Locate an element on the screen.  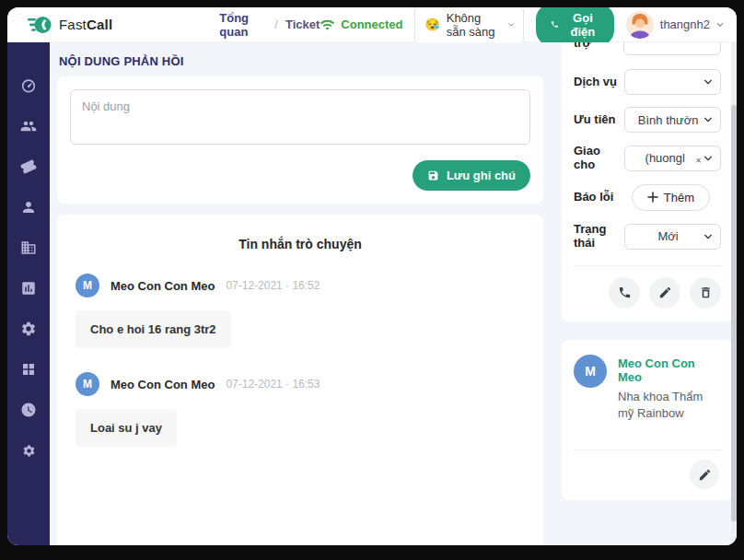
wifi-icon is located at coordinates (328, 25).